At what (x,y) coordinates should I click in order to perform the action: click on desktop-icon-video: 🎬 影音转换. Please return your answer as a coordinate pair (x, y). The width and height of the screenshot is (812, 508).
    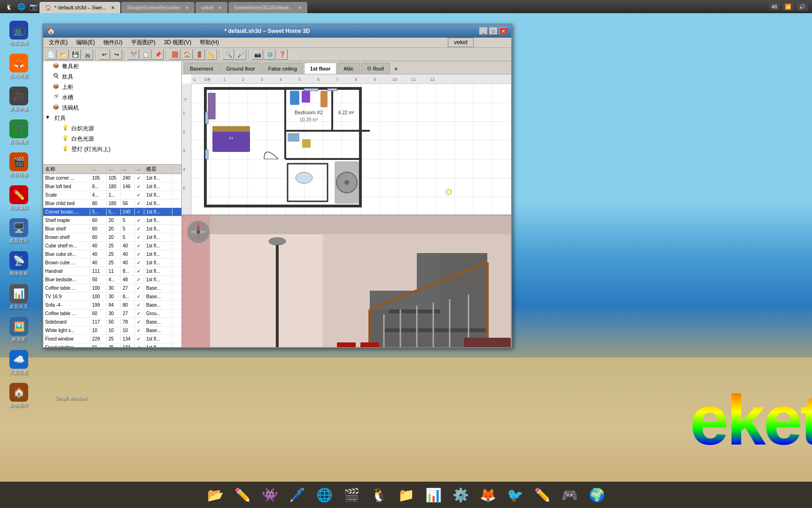
    Looking at the image, I should click on (19, 165).